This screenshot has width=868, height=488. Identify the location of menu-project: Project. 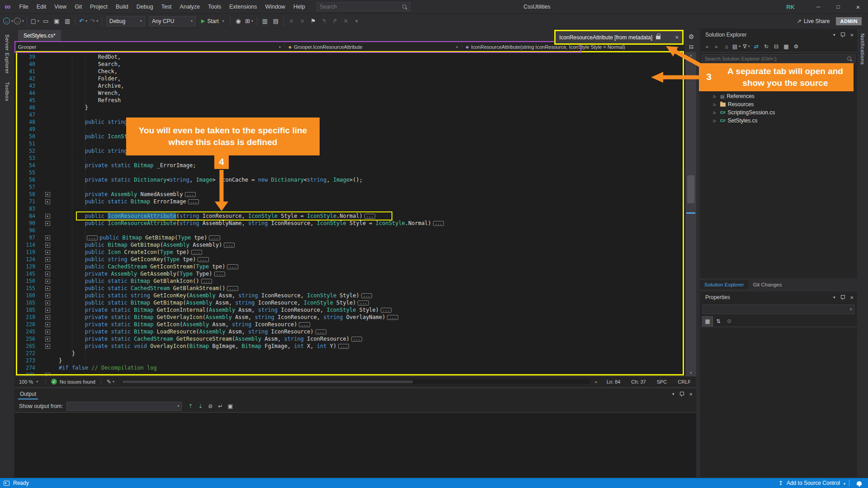
(99, 7).